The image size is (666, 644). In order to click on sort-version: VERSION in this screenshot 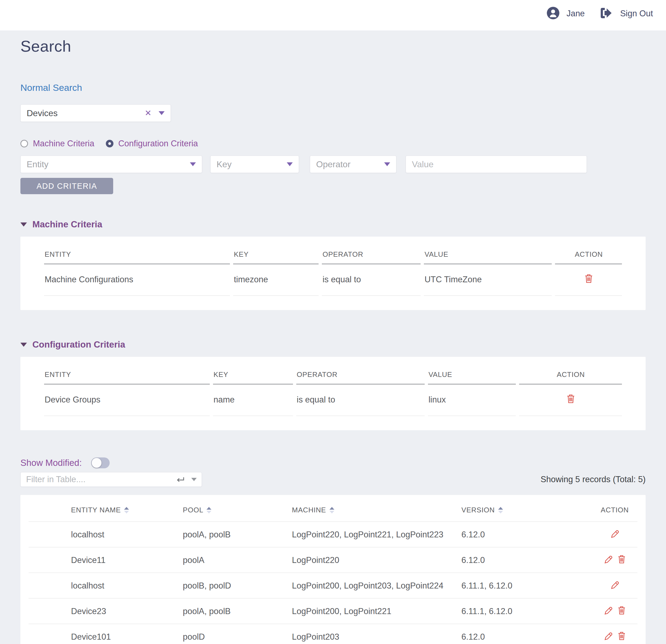, I will do `click(482, 510)`.